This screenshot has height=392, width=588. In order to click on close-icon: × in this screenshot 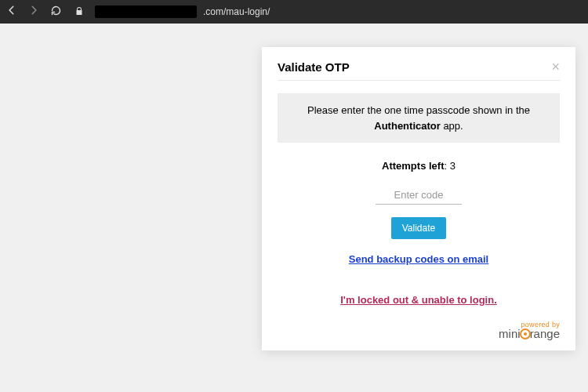, I will do `click(555, 67)`.